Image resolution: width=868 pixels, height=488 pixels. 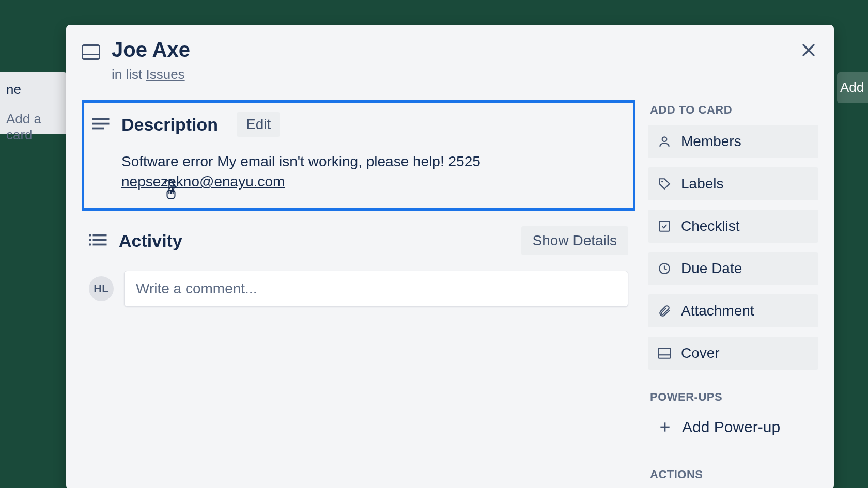 What do you see at coordinates (664, 311) in the screenshot?
I see `attachment-icon` at bounding box center [664, 311].